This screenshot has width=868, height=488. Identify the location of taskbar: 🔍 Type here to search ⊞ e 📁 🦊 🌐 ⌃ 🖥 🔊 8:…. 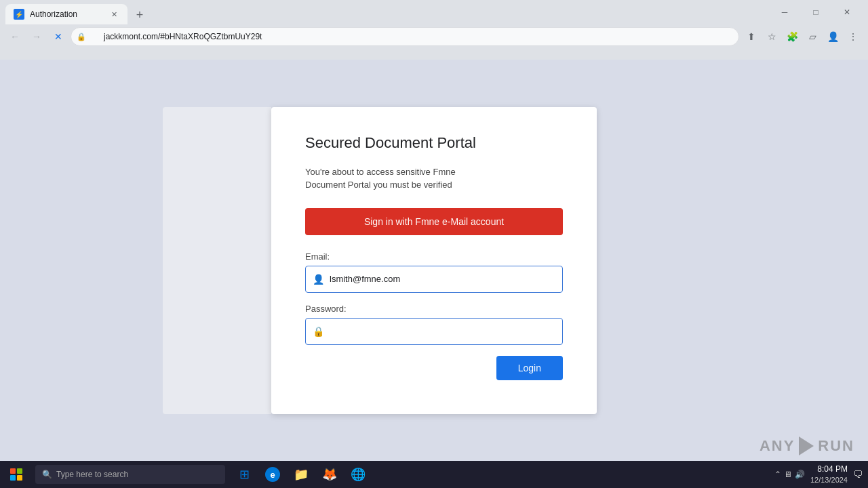
(434, 474).